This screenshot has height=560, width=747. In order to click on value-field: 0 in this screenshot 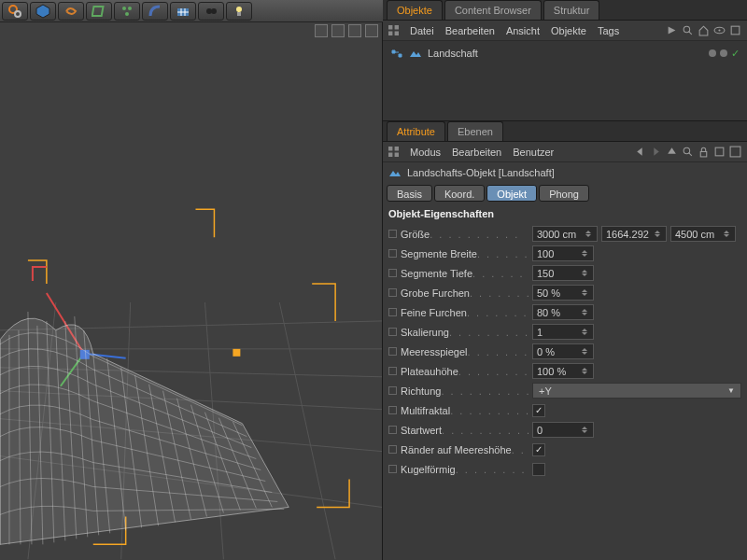, I will do `click(563, 429)`.